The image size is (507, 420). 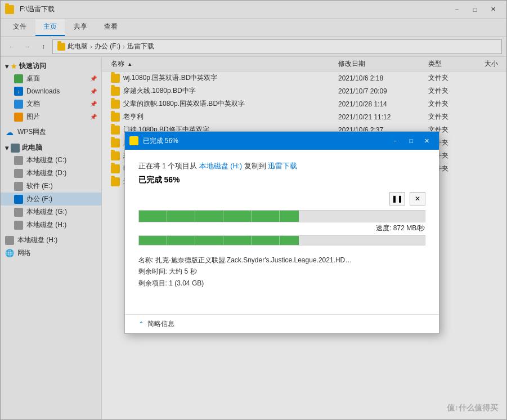 I want to click on footer-chevron-icon: ⌃, so click(x=141, y=324).